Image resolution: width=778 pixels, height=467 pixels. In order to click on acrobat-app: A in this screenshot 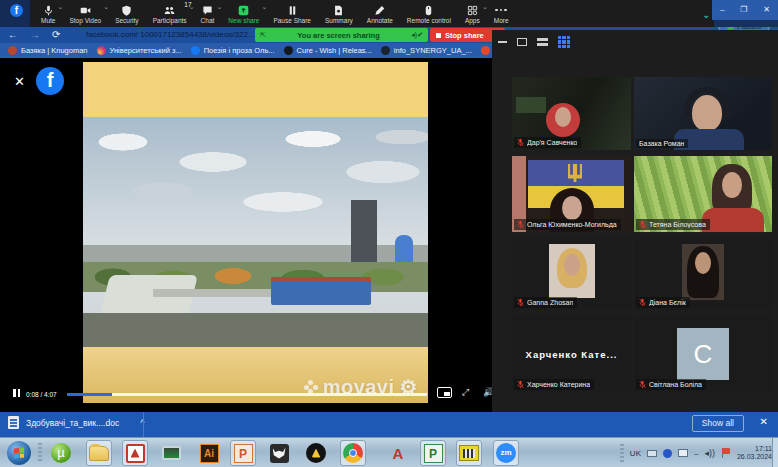, I will do `click(398, 453)`.